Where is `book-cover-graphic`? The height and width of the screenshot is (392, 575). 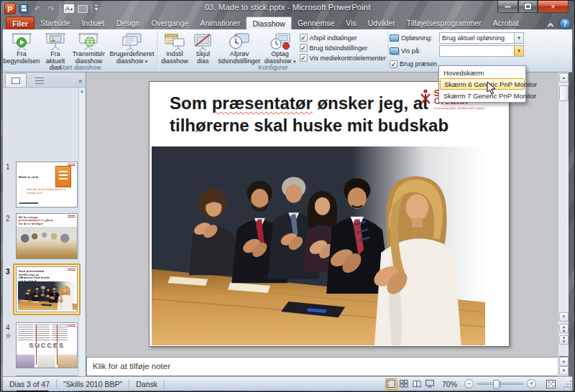
book-cover-graphic is located at coordinates (63, 177).